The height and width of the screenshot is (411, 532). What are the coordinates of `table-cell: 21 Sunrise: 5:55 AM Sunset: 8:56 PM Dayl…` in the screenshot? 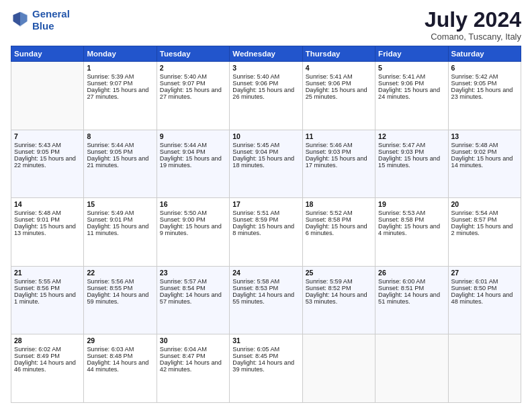 It's located at (48, 300).